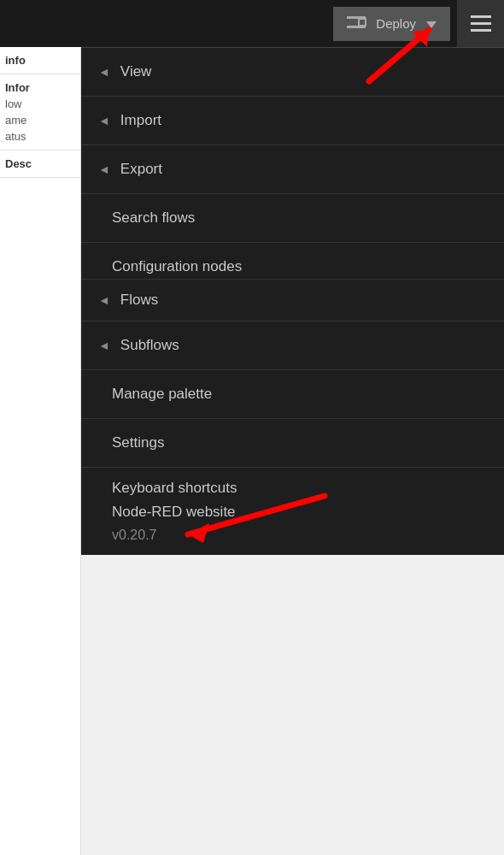 The width and height of the screenshot is (504, 855). I want to click on arrow-left-icon-export: ◄, so click(104, 169).